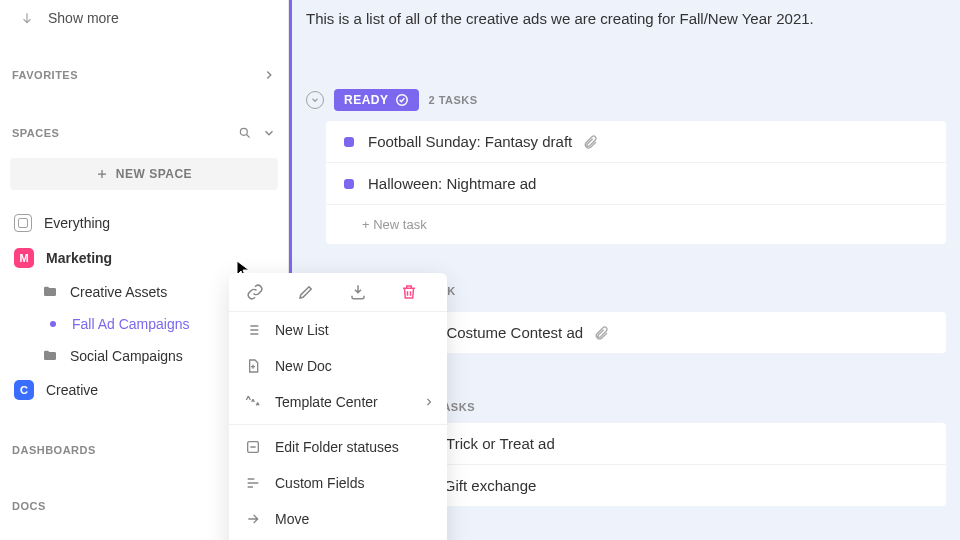  I want to click on docs-label: DOCS, so click(29, 506).